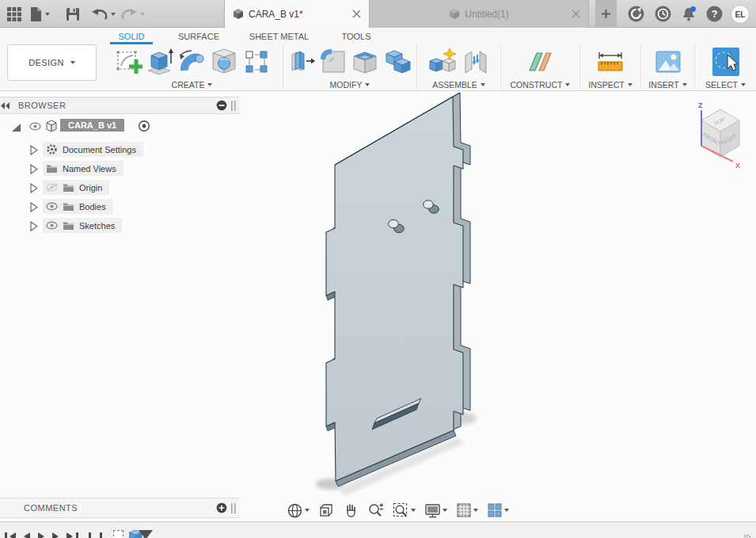 This screenshot has width=756, height=538. I want to click on zoom-window-icon, so click(404, 510).